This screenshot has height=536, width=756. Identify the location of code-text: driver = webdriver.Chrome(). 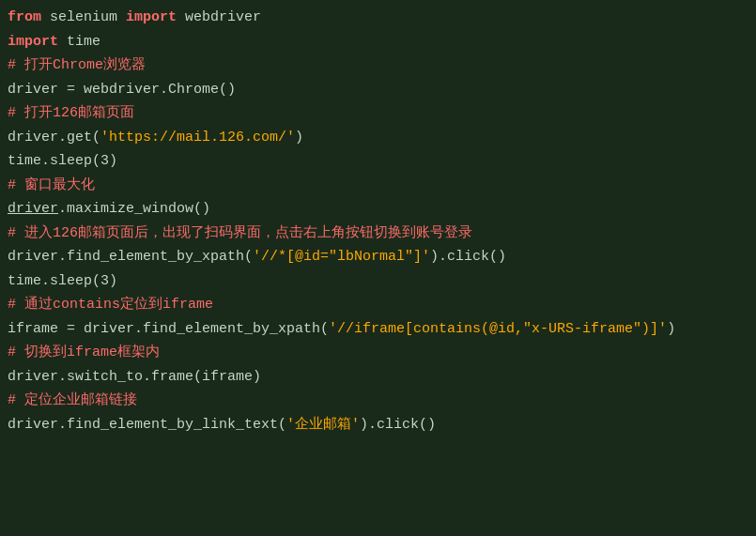
(122, 90).